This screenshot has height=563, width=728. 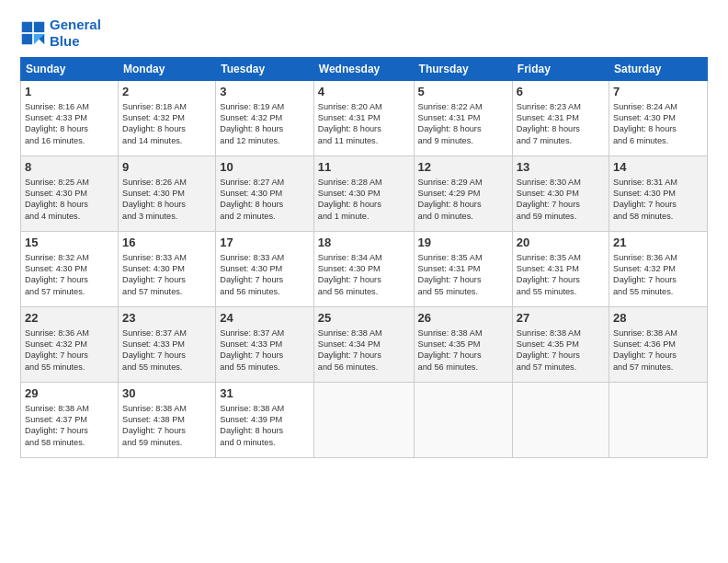 I want to click on day-number: 3, so click(x=265, y=92).